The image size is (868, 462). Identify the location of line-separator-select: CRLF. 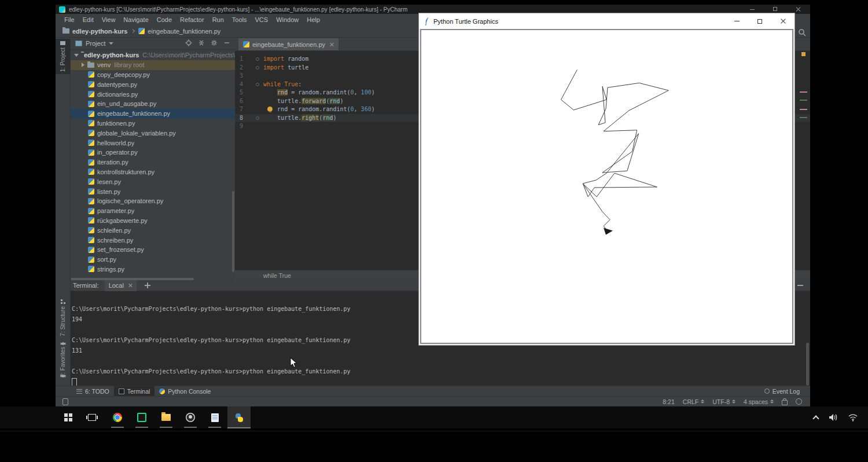
(693, 402).